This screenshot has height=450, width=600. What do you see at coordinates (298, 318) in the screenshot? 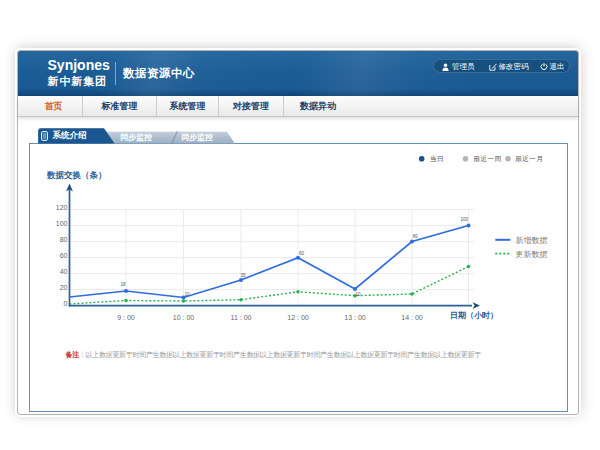
I see `svg-text: 12 : 00` at bounding box center [298, 318].